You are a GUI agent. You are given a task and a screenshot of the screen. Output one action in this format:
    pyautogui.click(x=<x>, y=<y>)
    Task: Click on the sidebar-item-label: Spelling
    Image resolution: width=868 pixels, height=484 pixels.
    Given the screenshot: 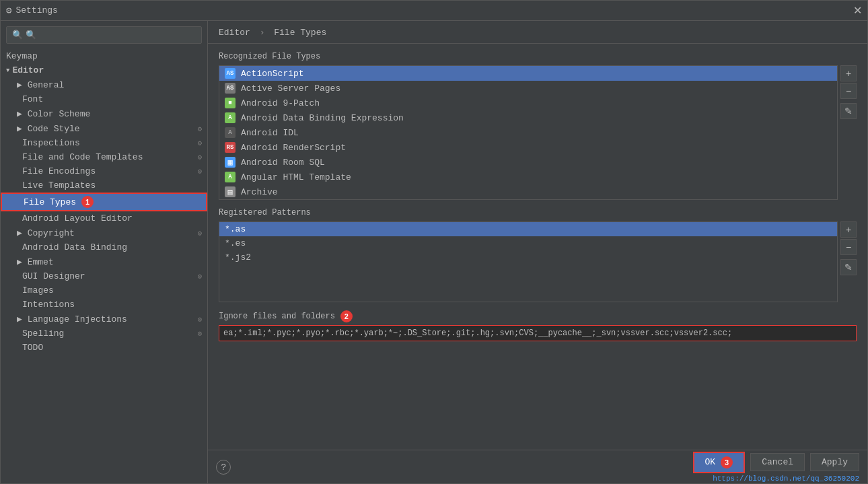 What is the action you would take?
    pyautogui.click(x=43, y=334)
    